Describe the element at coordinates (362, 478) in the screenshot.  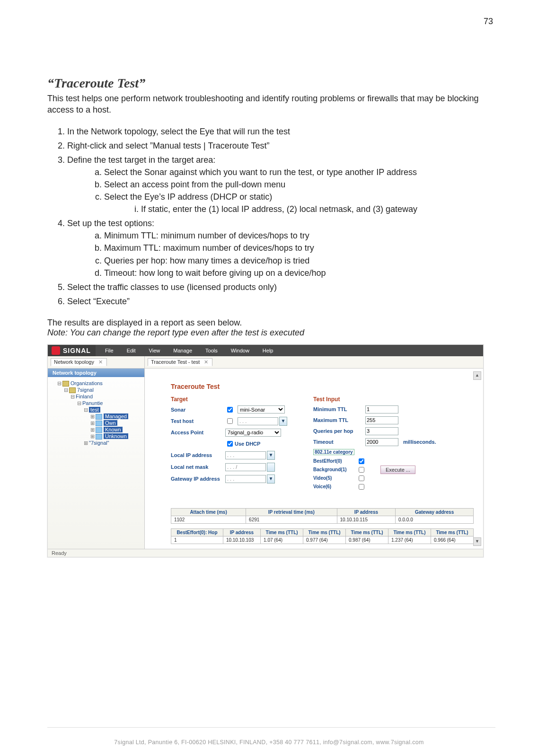
I see `cat-video-checkbox` at that location.